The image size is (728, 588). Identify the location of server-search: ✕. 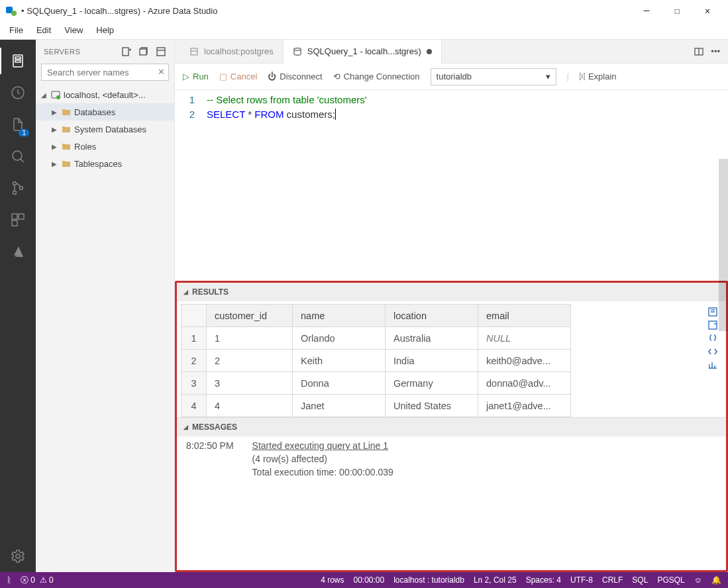
(105, 72).